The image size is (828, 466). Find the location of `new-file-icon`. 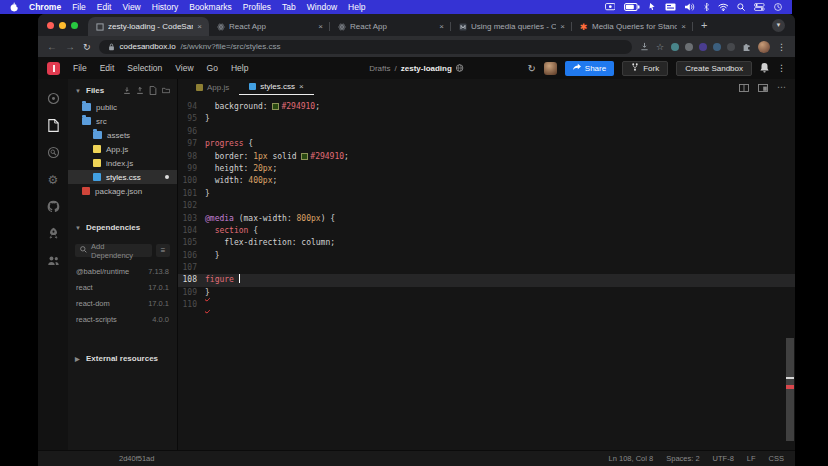

new-file-icon is located at coordinates (153, 90).